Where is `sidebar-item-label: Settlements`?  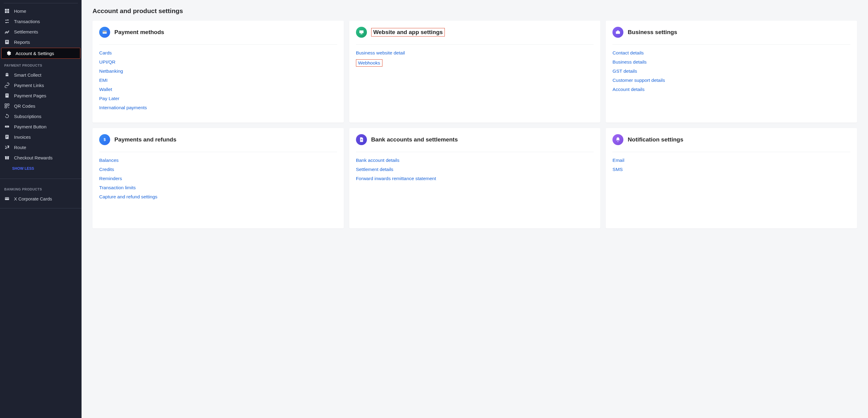 sidebar-item-label: Settlements is located at coordinates (26, 32).